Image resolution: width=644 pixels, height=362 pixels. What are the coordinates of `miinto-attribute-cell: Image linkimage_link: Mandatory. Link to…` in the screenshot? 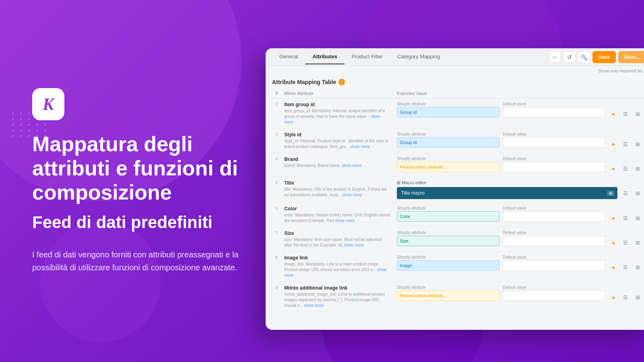 It's located at (337, 267).